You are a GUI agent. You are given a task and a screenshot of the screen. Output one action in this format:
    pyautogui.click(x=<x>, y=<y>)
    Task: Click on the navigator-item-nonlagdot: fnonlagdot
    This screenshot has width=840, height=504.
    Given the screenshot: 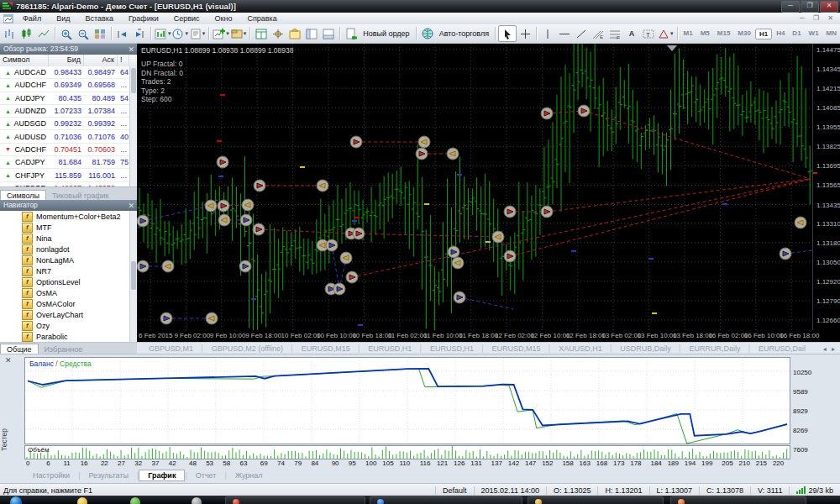 What is the action you would take?
    pyautogui.click(x=69, y=249)
    